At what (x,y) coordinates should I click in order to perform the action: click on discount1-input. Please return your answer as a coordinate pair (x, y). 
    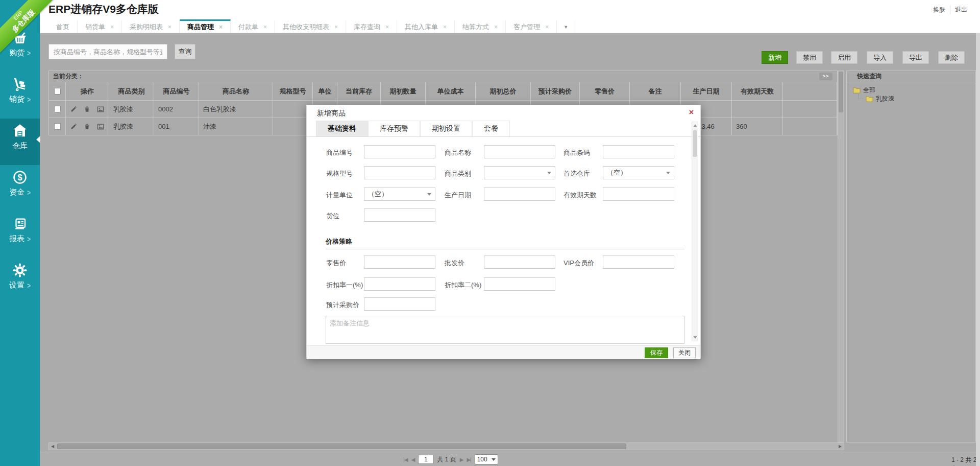
    Looking at the image, I should click on (400, 284).